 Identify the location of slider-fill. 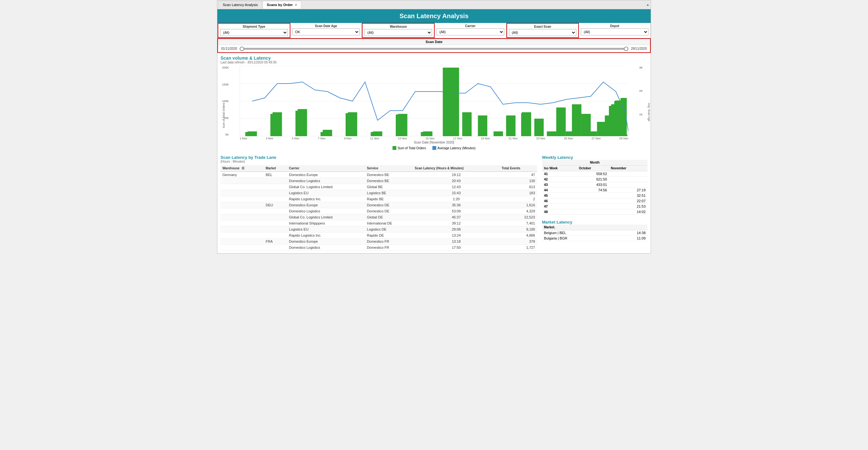
(434, 49).